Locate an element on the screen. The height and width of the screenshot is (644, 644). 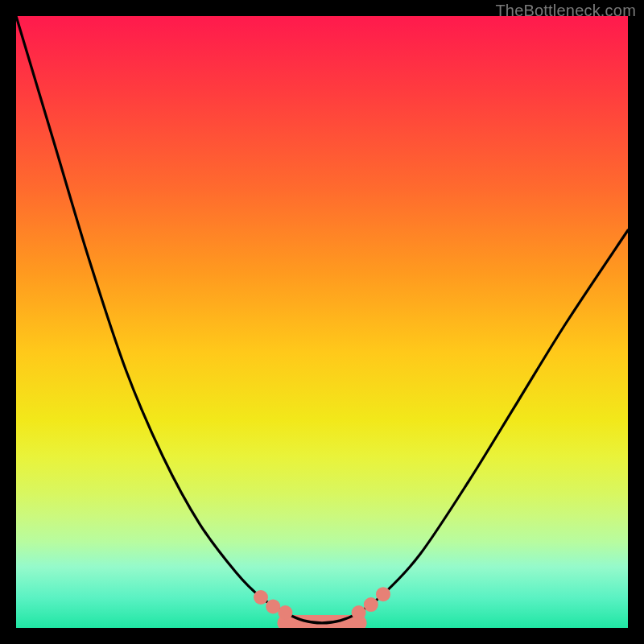
markers-group is located at coordinates (322, 604).